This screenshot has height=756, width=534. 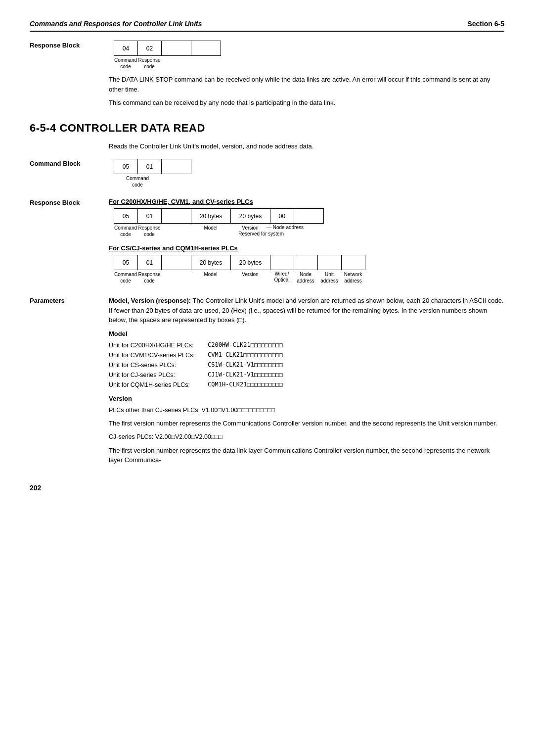 I want to click on section-intro: Reads the Controller Link Unit's model, …, so click(x=307, y=146).